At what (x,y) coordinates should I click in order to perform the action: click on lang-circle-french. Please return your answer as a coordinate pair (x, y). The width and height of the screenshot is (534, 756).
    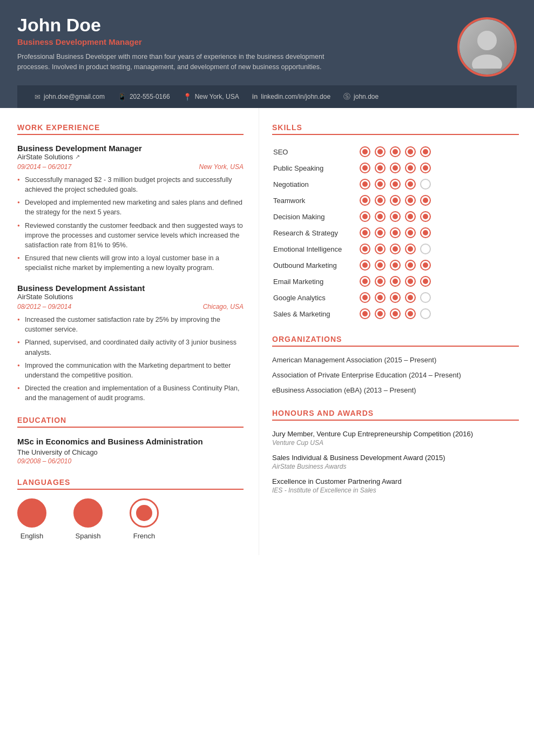
    Looking at the image, I should click on (144, 513).